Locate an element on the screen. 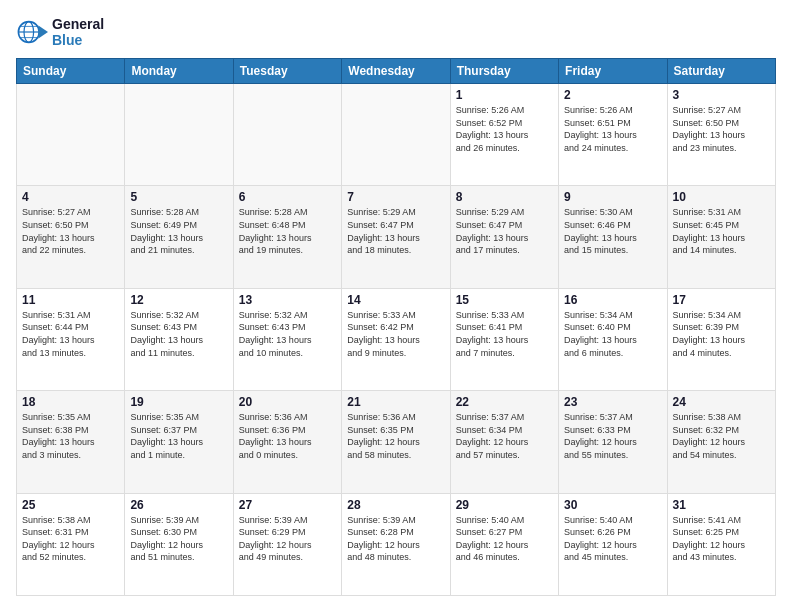 This screenshot has height=612, width=792. day-number: 14 is located at coordinates (396, 300).